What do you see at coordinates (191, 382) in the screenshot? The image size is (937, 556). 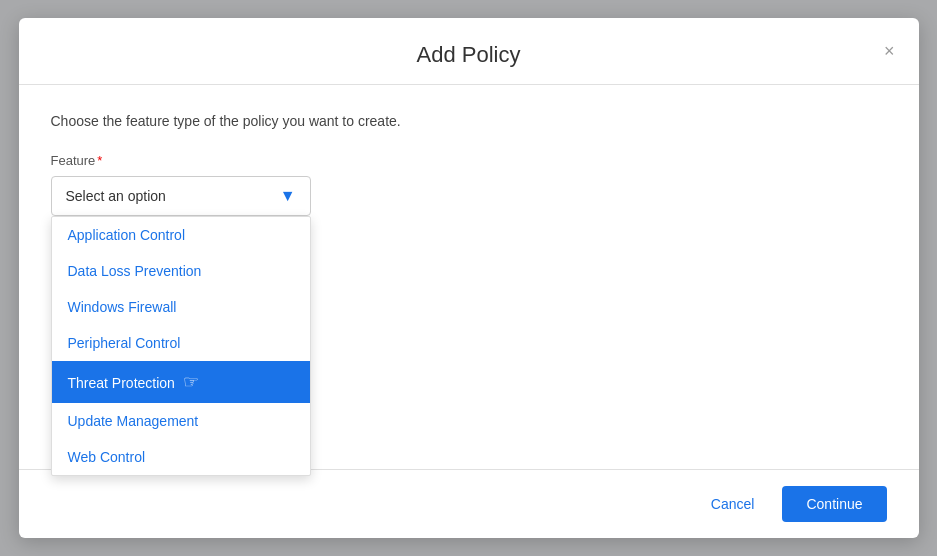 I see `cursor-icon: ☞` at bounding box center [191, 382].